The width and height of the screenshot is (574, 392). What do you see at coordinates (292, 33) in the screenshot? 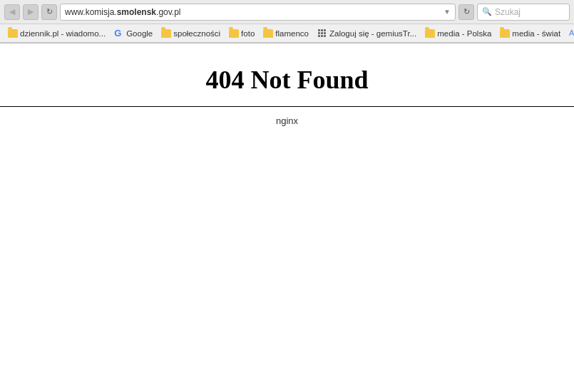
I see `bookmark-flamenco-label: flamenco` at bounding box center [292, 33].